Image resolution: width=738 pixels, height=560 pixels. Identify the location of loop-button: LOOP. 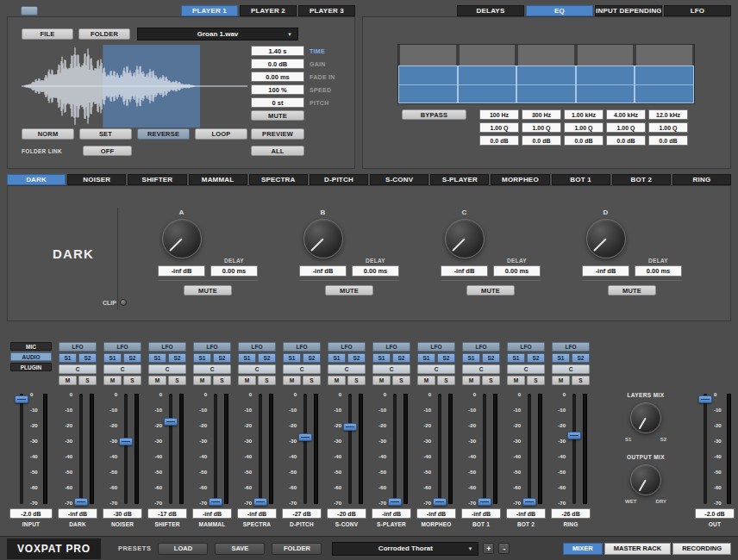
(221, 134).